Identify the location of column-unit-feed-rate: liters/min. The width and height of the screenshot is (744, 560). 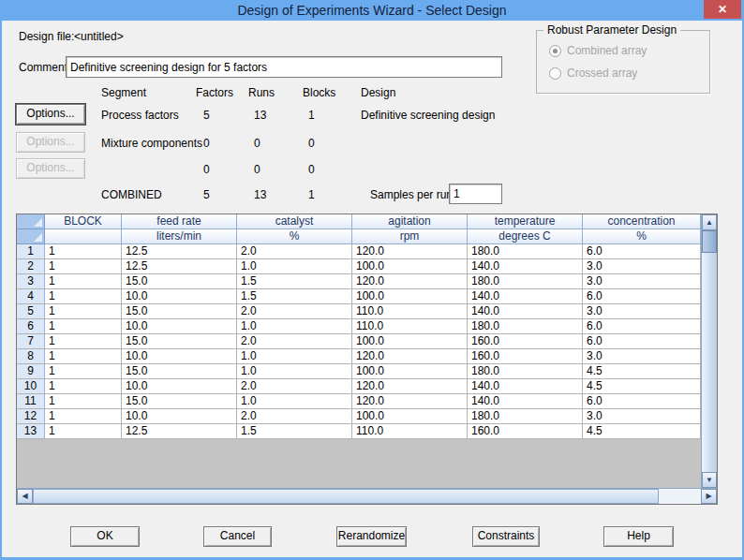
(180, 237).